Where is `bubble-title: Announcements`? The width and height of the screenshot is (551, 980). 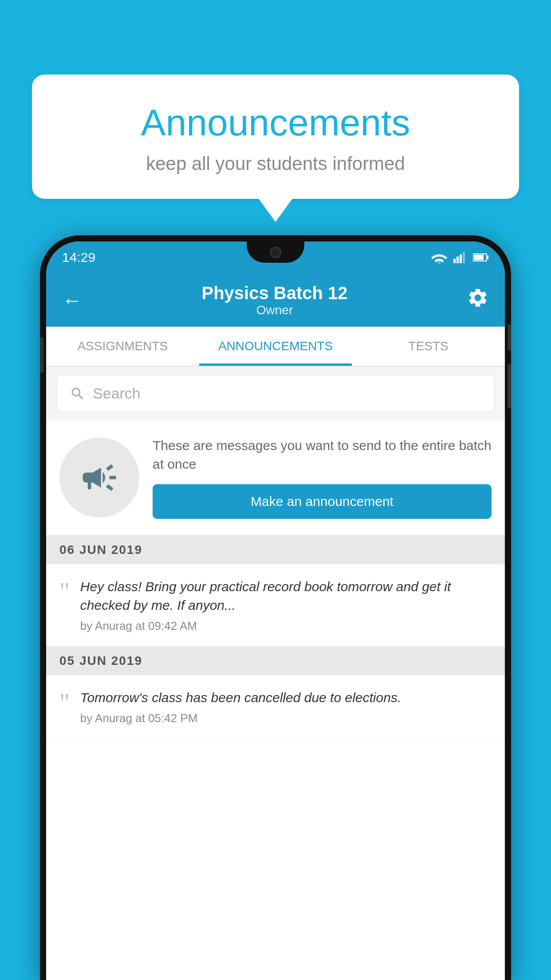
bubble-title: Announcements is located at coordinates (276, 122).